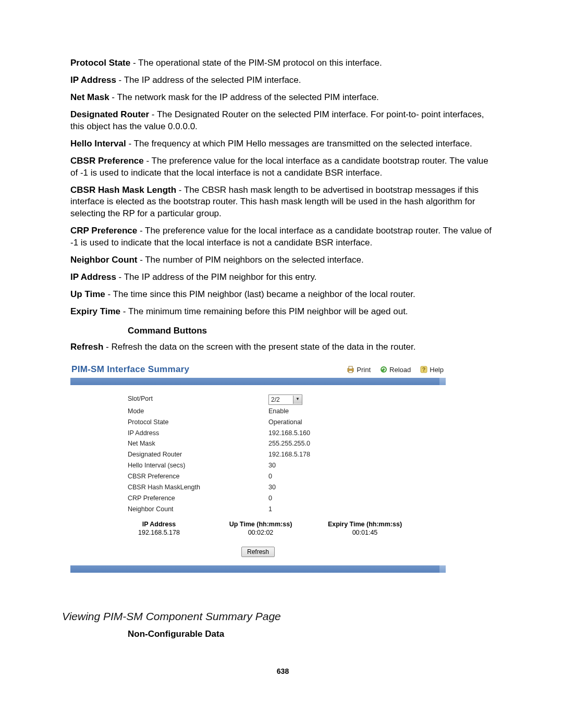 The width and height of the screenshot is (563, 728). Describe the element at coordinates (365, 524) in the screenshot. I see `col-expiry-time: Expiry Time (hh:mm:ss)` at that location.